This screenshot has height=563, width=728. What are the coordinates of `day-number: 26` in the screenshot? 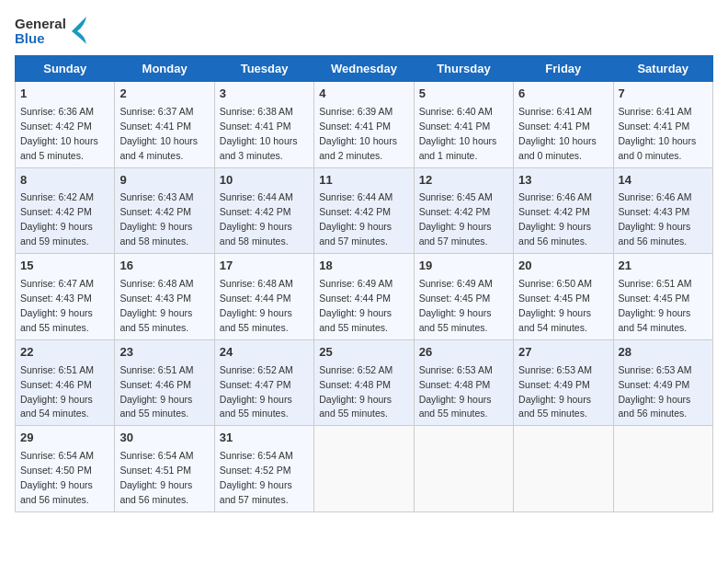 It's located at (463, 353).